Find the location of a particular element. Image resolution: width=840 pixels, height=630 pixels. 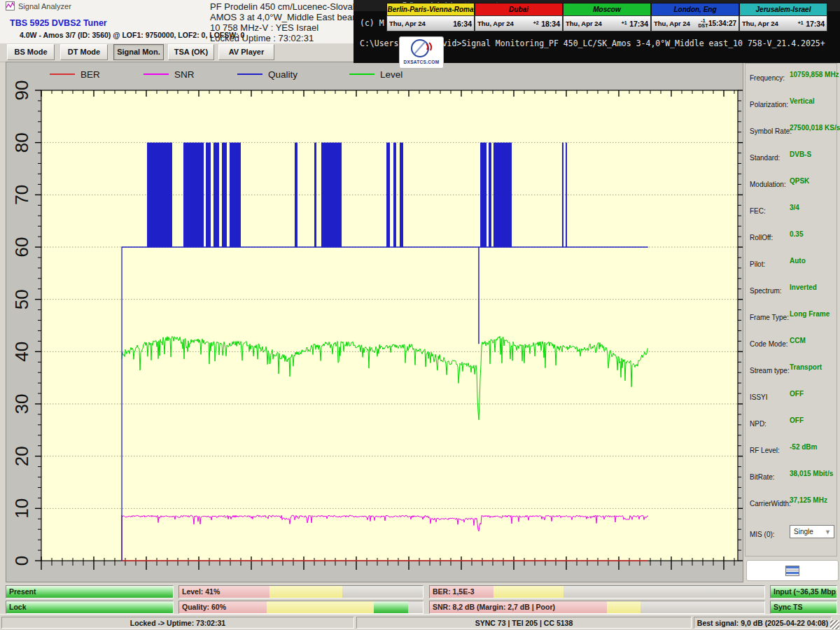

svg-text: 10 is located at coordinates (22, 508).